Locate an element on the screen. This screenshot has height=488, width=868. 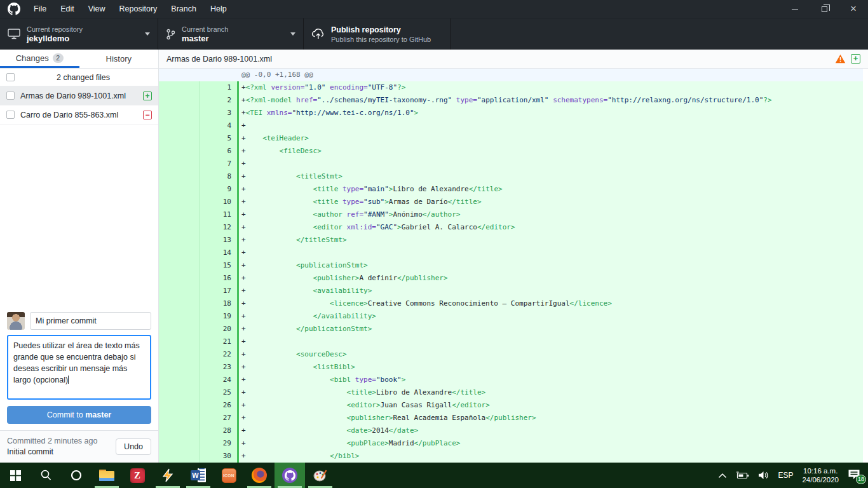
current-branch-label: Current branch is located at coordinates (231, 29).